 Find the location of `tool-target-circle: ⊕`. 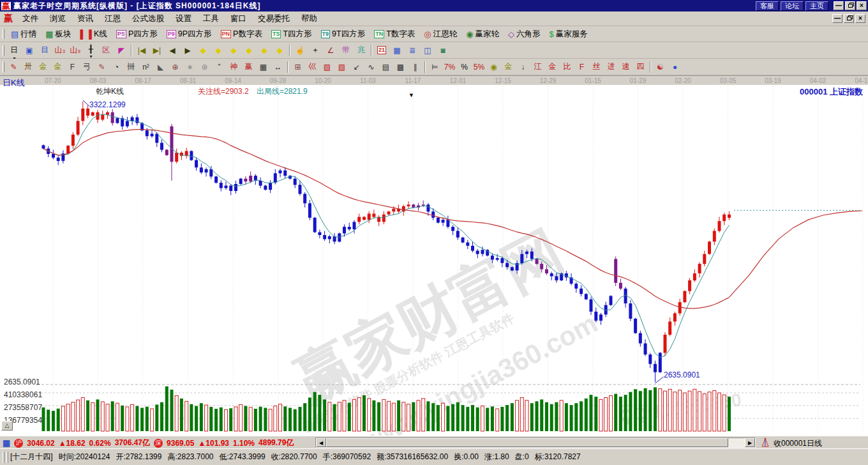

tool-target-circle: ⊕ is located at coordinates (175, 67).